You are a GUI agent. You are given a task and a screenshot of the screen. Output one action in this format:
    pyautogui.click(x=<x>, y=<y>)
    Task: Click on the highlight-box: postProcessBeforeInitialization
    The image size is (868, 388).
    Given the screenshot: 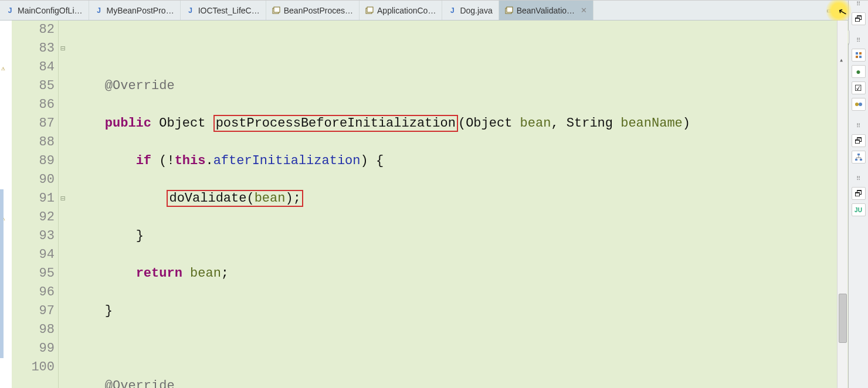 What is the action you would take?
    pyautogui.click(x=335, y=123)
    